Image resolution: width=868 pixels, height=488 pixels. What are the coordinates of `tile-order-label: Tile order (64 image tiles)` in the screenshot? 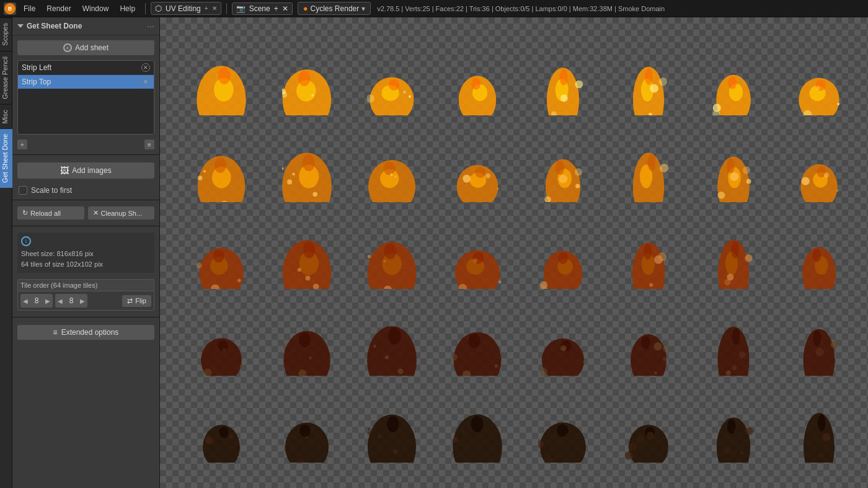 It's located at (86, 285).